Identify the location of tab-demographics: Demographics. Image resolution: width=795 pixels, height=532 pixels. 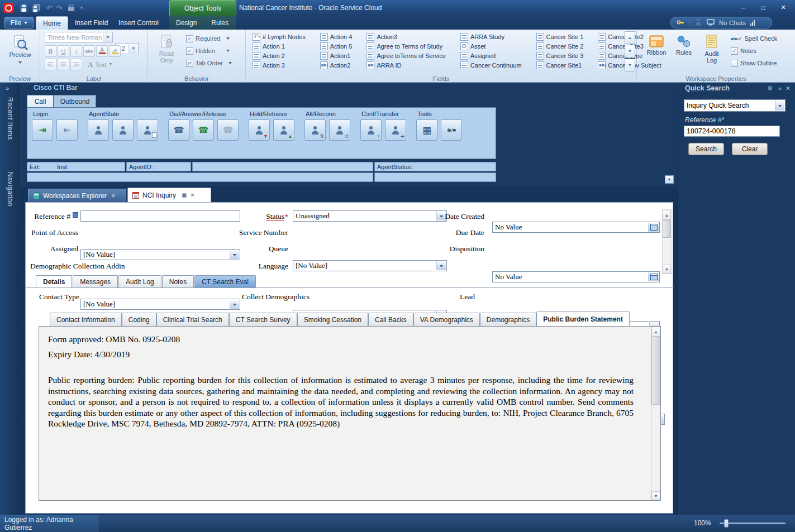
(508, 319).